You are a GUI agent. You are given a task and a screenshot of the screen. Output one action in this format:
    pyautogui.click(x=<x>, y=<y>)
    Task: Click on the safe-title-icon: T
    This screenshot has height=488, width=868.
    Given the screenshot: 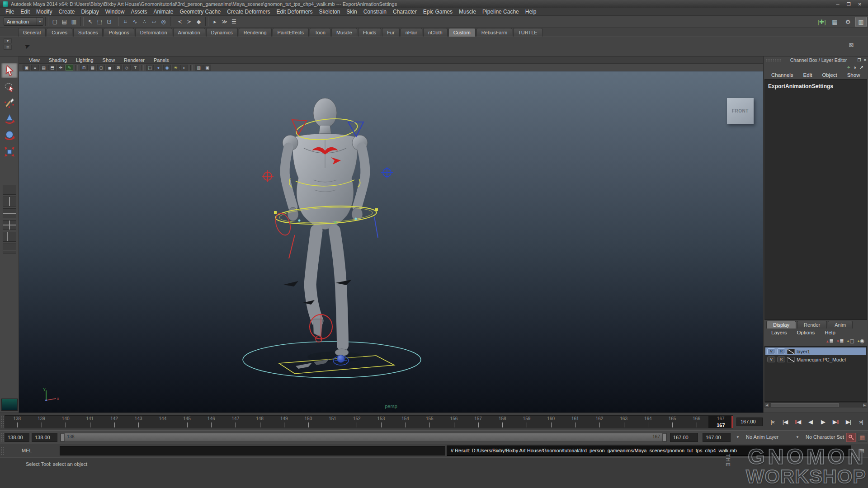 What is the action you would take?
    pyautogui.click(x=136, y=68)
    